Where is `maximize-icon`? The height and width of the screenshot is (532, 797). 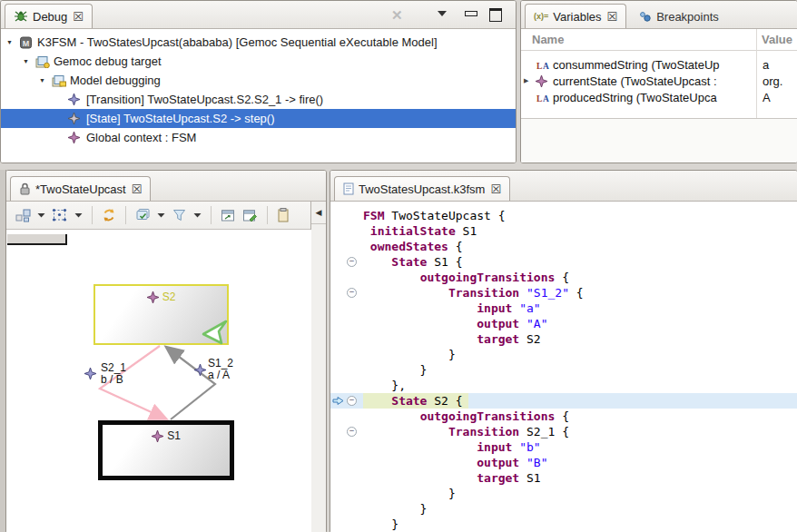
maximize-icon is located at coordinates (496, 15).